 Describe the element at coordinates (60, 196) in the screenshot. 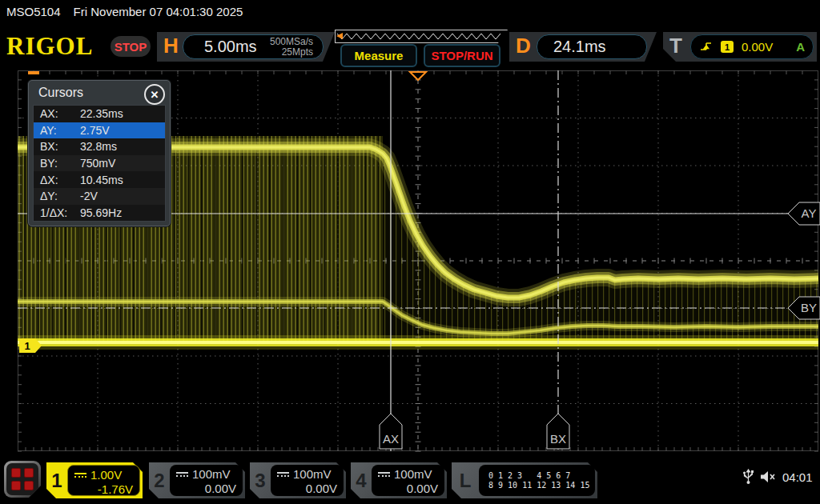

I see `cursor-row-label: ΔY:` at that location.